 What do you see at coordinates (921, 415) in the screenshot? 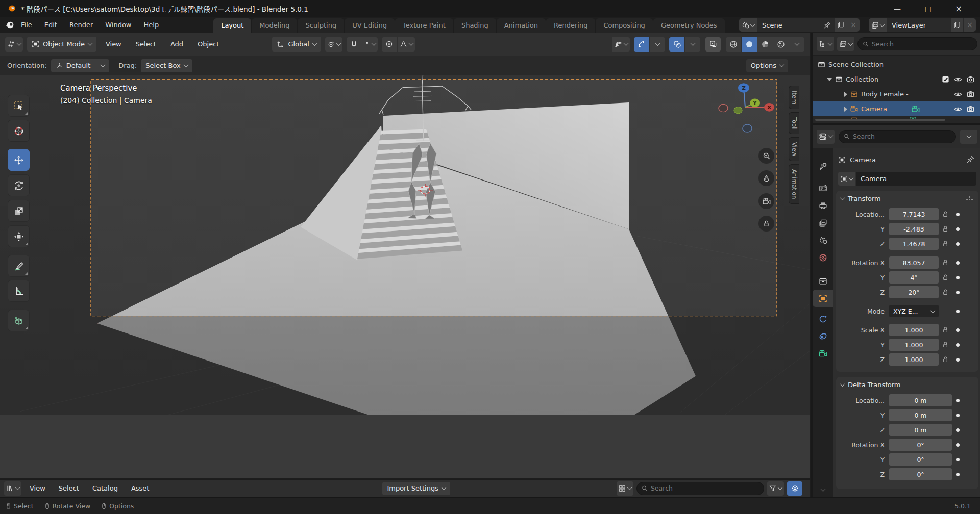
I see `delta-location-y-field: 0 m` at bounding box center [921, 415].